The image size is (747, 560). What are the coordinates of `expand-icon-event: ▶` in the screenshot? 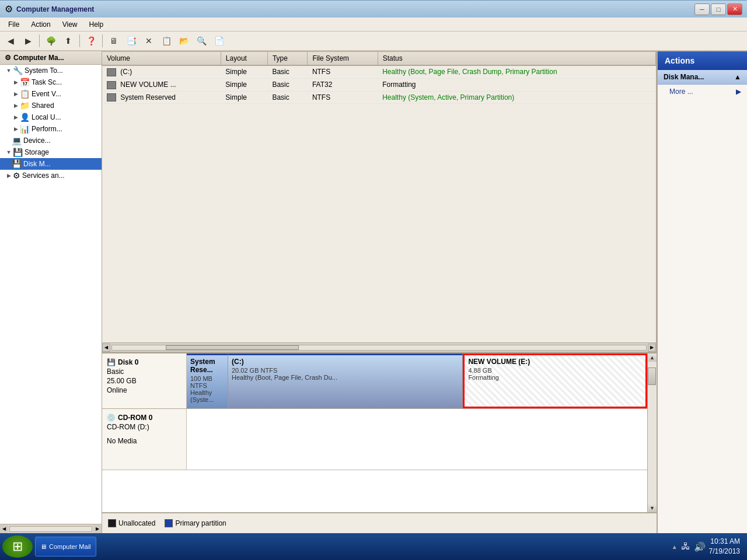 It's located at (16, 94).